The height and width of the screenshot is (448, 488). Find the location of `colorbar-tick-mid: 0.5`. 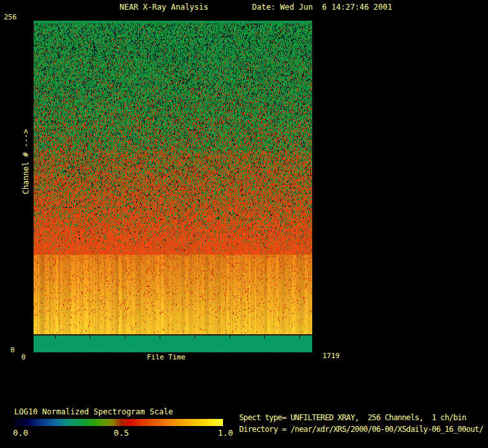

colorbar-tick-mid: 0.5 is located at coordinates (122, 433).